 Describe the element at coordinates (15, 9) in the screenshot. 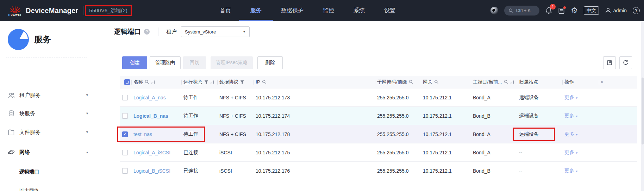

I see `huawei-flower-icon` at that location.